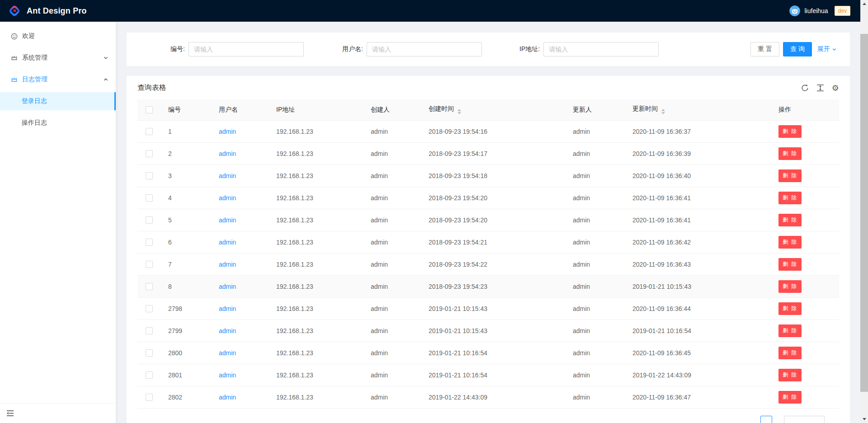 Image resolution: width=868 pixels, height=423 pixels. What do you see at coordinates (795, 11) in the screenshot?
I see `avatar` at bounding box center [795, 11].